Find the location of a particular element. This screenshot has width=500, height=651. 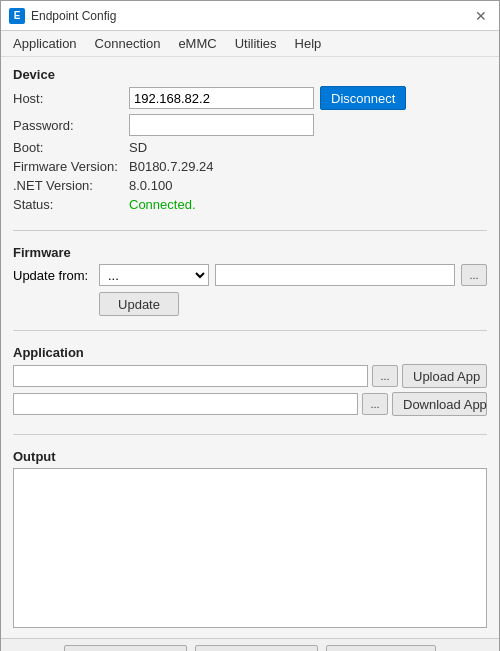

firmware-section: Firmware Update from: ... ... Update is located at coordinates (250, 280).